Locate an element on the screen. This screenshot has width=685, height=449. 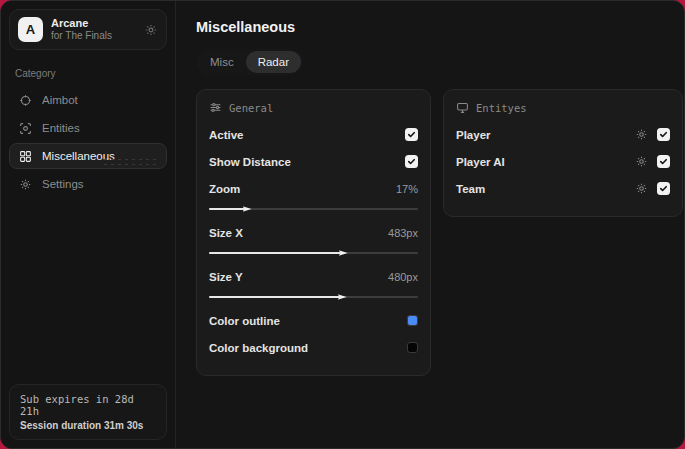
sidebar-item-label: Aimbot is located at coordinates (60, 100).